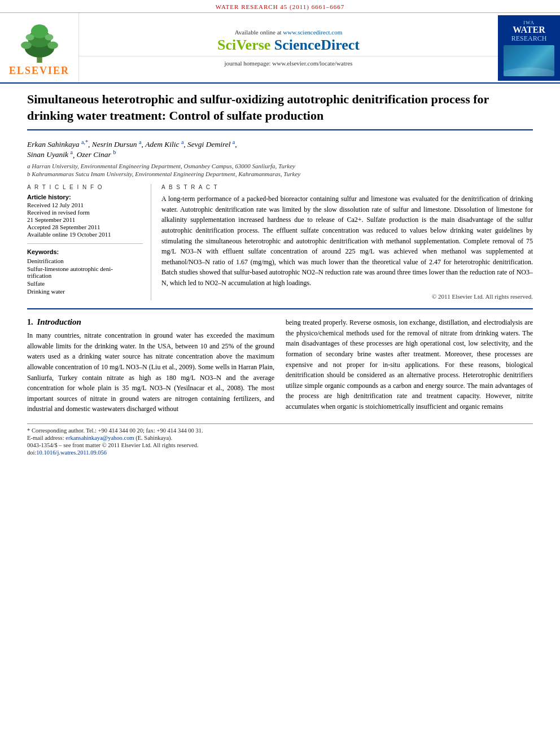 Image resolution: width=560 pixels, height=747 pixels. I want to click on sciencedirect-link: www.sciencedirect.com, so click(313, 32).